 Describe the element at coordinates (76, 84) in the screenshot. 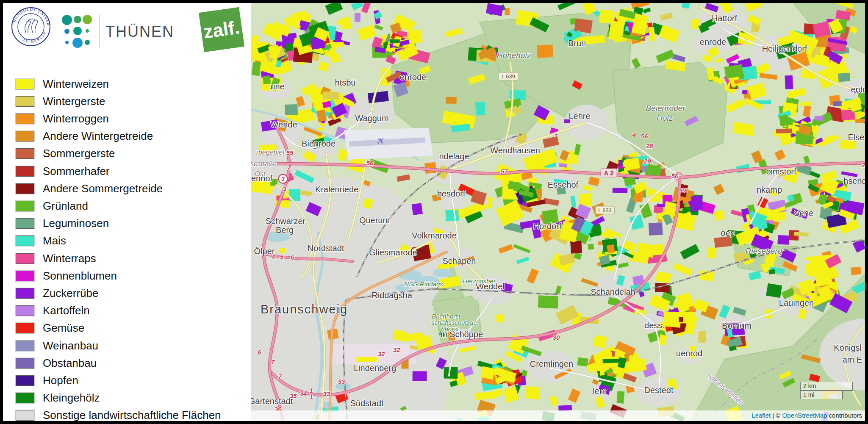

I see `legend-label: Winterweizen` at that location.